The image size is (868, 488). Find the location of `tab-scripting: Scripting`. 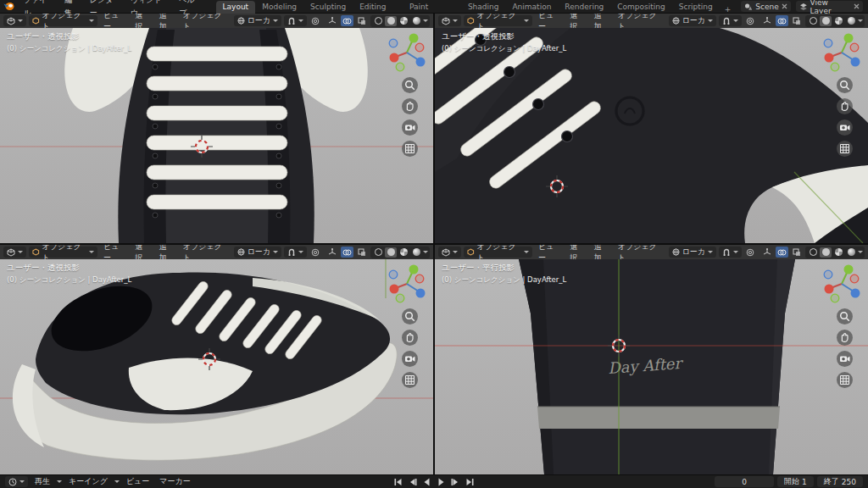

tab-scripting: Scripting is located at coordinates (696, 7).